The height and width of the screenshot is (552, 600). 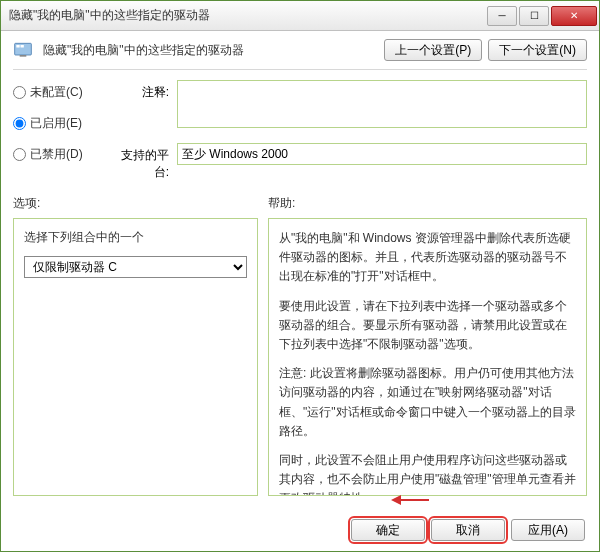 I want to click on help-p4: 同时，此设置不会阻止用户使用程序访问这些驱动器或其内容，也不会防止用户使用"磁盘…, so click(x=428, y=474).